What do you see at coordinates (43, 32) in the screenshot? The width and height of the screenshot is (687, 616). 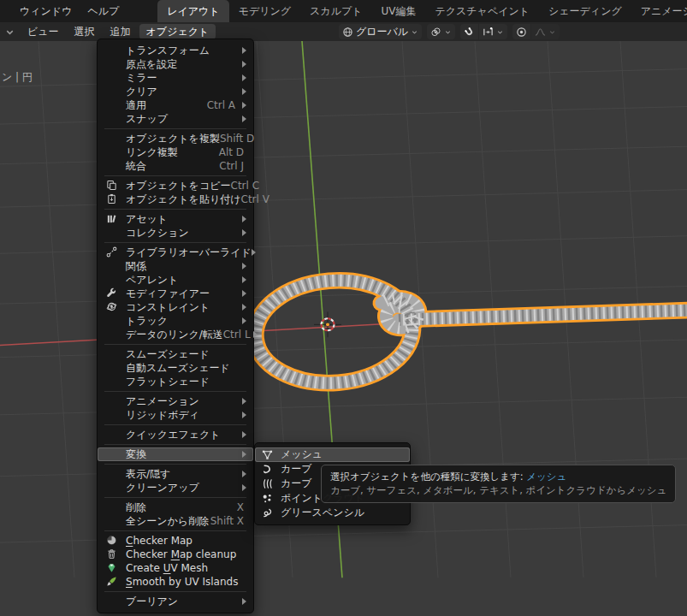 I see `header-menu: ビュー` at bounding box center [43, 32].